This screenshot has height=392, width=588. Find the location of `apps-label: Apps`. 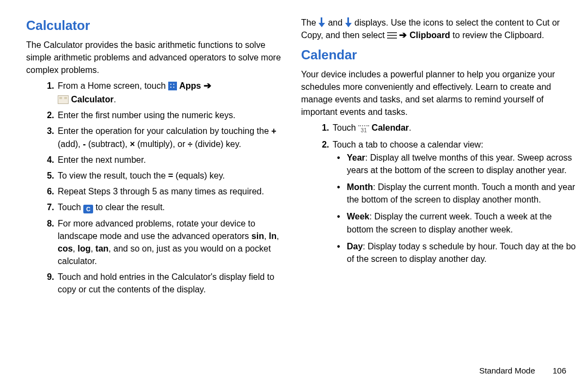

apps-label: Apps is located at coordinates (191, 86).